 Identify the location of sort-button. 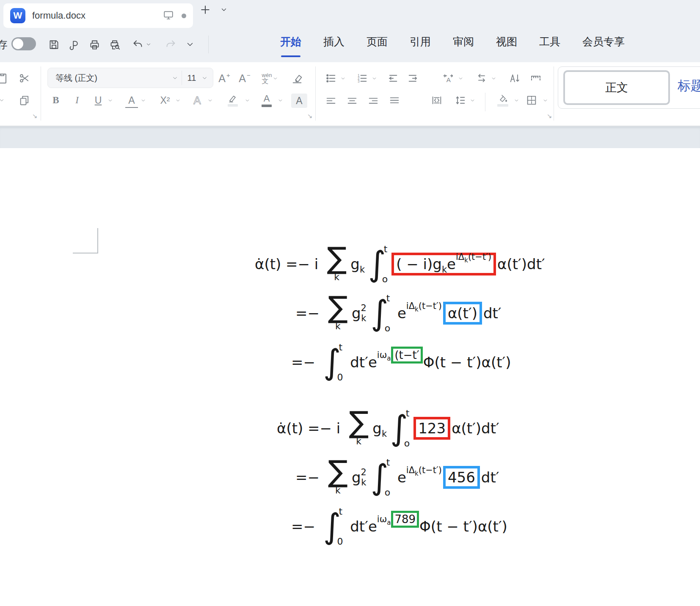
(515, 78).